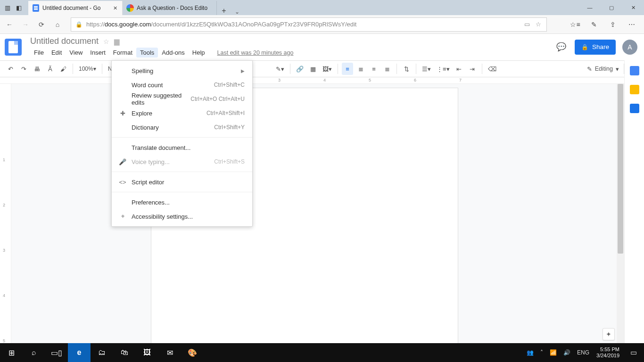  What do you see at coordinates (182, 182) in the screenshot?
I see `tools-menu-item: <>Script editor` at bounding box center [182, 182].